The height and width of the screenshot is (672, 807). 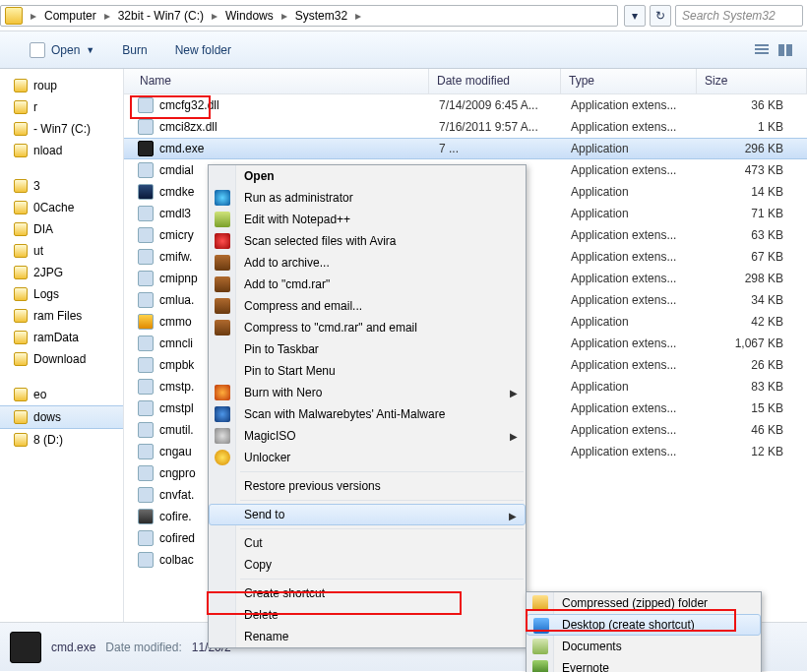 I want to click on sendto-evernote: Evernote, so click(x=644, y=665).